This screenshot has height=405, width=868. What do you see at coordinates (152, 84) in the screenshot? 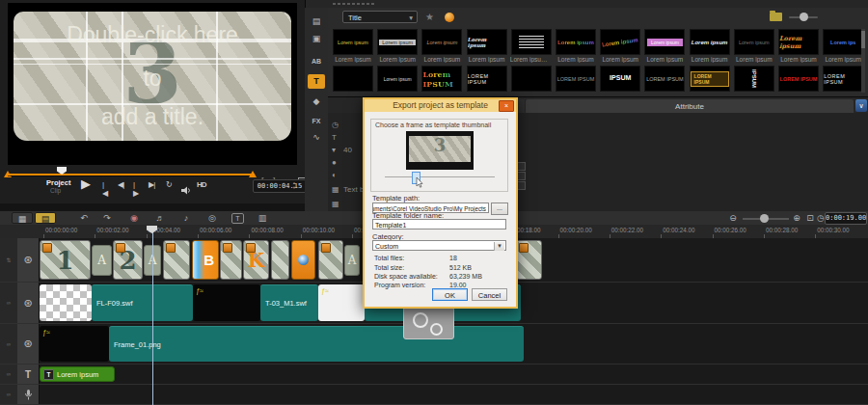
I see `preview-video-area: 3 Double-click here to add a title.` at bounding box center [152, 84].